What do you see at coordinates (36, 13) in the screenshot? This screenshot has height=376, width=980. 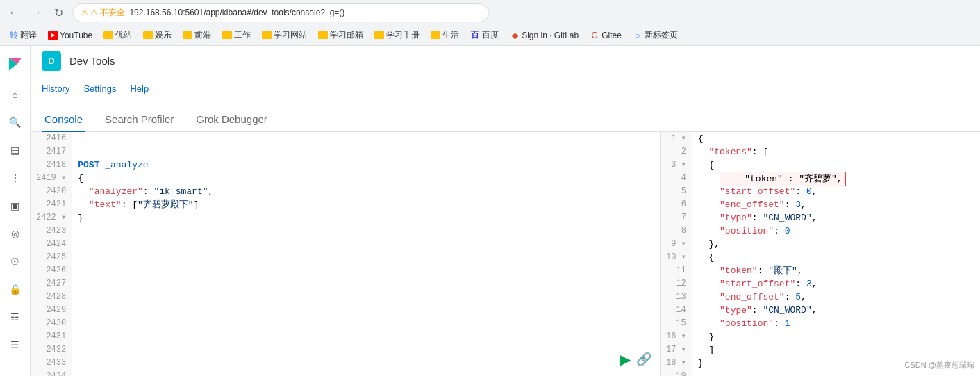 I see `forward-button: →` at bounding box center [36, 13].